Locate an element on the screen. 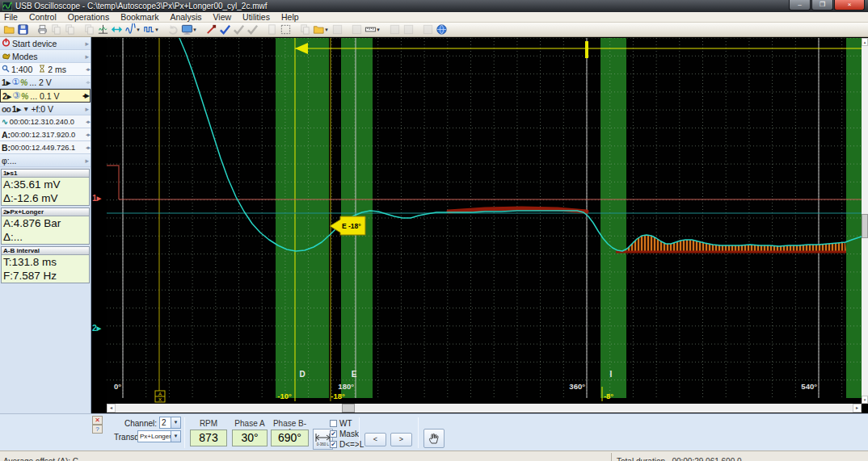  sidebar-modes: Modes ▸ is located at coordinates (45, 57).